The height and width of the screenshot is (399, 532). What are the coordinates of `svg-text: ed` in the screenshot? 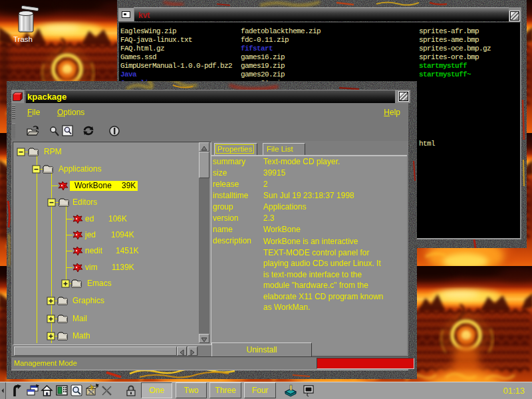 It's located at (89, 219).